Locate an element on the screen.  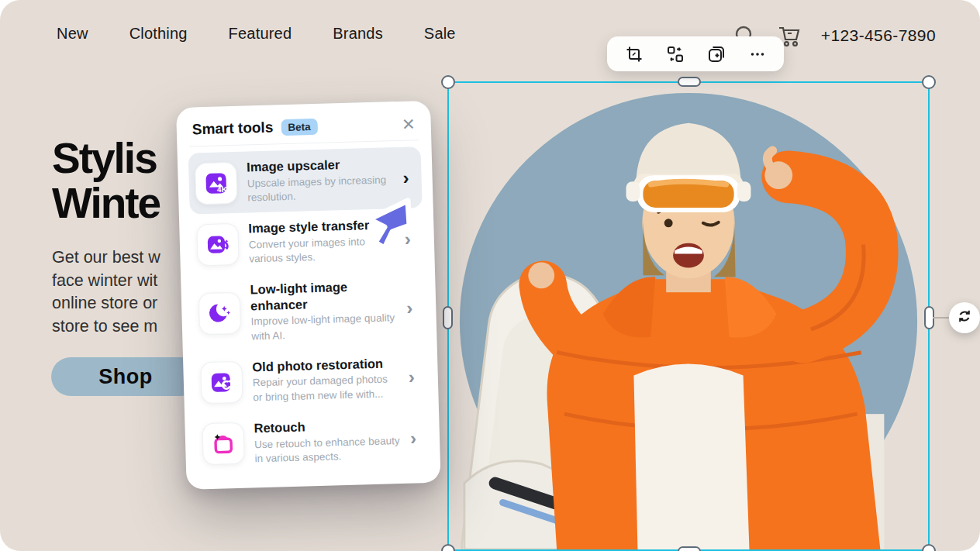
crop-icon is located at coordinates (634, 54).